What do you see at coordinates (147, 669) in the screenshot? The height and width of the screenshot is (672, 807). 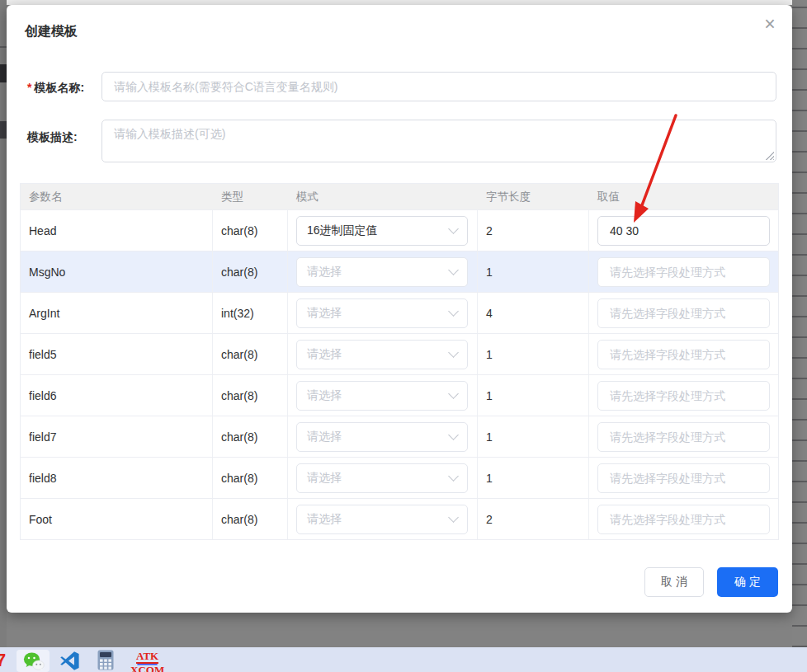 I see `xcom-label: XCOM` at bounding box center [147, 669].